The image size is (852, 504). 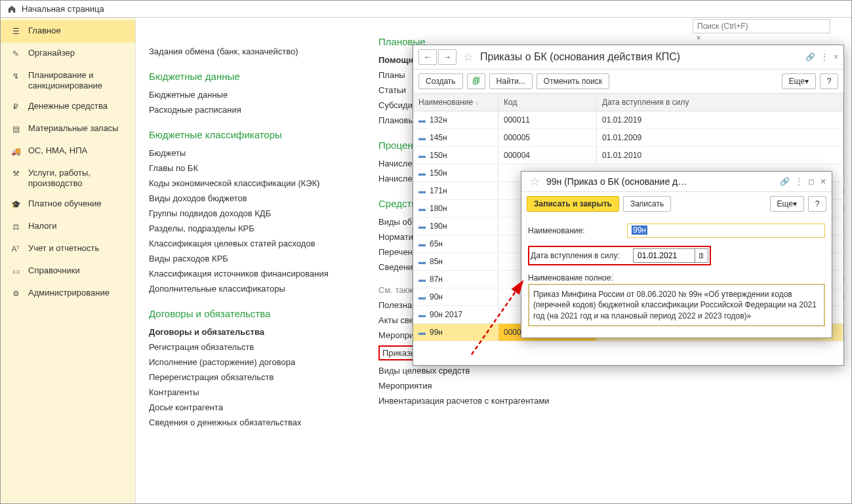 I want to click on sidebar-item-tax: ⚖ Налоги, so click(x=68, y=227).